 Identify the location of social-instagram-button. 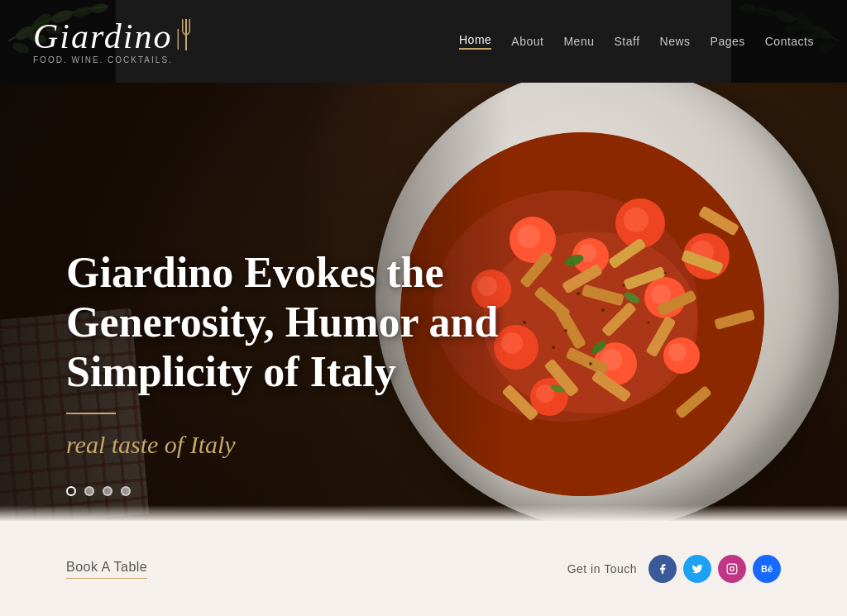
(732, 569).